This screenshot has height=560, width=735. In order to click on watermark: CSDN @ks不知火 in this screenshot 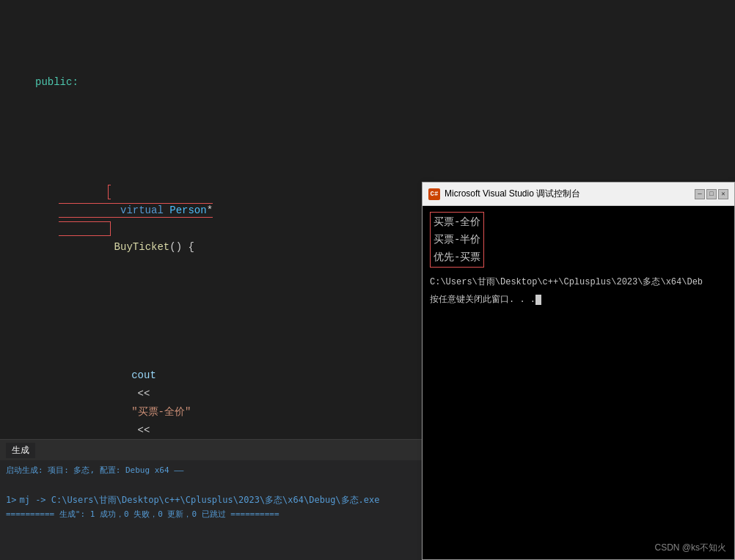, I will do `click(690, 548)`.